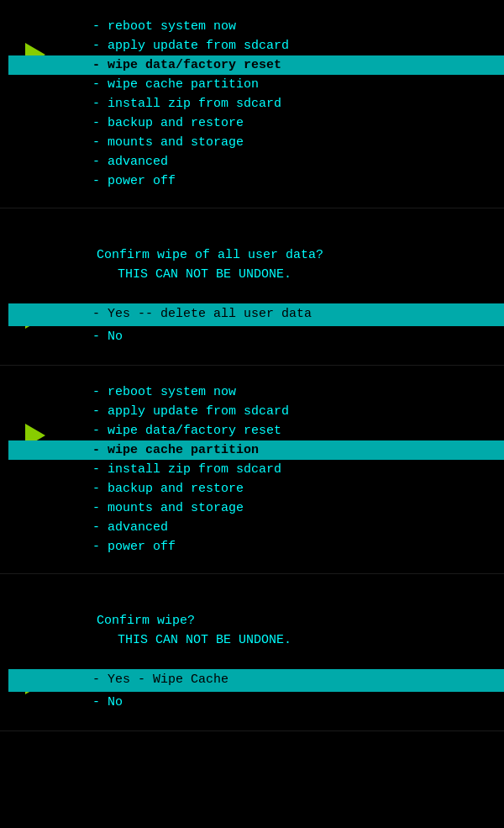 This screenshot has width=504, height=828. What do you see at coordinates (256, 508) in the screenshot?
I see `menu-item-2-7: - mounts and storage` at bounding box center [256, 508].